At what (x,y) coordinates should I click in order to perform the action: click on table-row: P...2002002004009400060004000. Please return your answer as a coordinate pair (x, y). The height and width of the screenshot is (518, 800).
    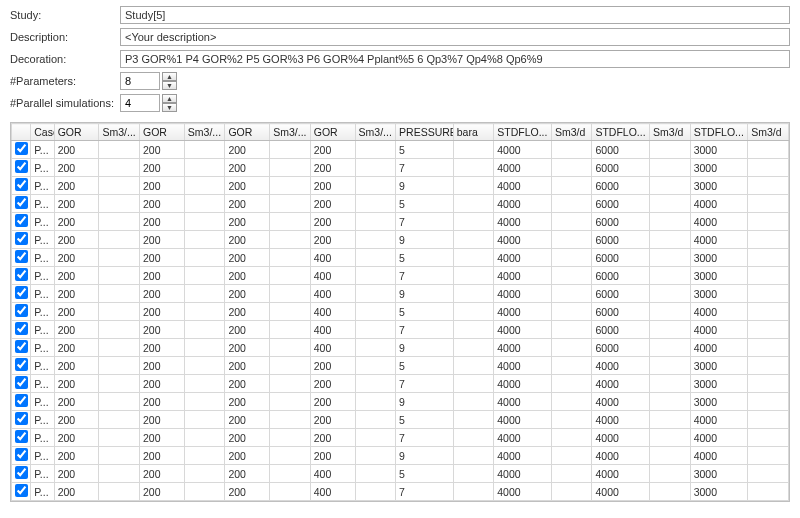
    Looking at the image, I should click on (400, 348).